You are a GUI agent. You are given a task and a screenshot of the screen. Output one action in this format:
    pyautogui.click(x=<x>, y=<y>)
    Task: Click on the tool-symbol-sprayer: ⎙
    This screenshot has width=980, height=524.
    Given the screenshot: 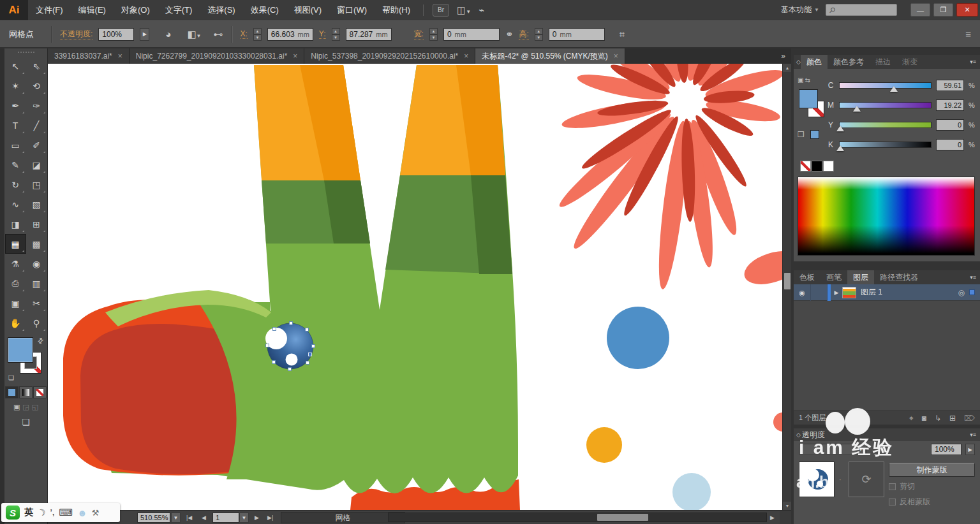 What is the action you would take?
    pyautogui.click(x=15, y=283)
    